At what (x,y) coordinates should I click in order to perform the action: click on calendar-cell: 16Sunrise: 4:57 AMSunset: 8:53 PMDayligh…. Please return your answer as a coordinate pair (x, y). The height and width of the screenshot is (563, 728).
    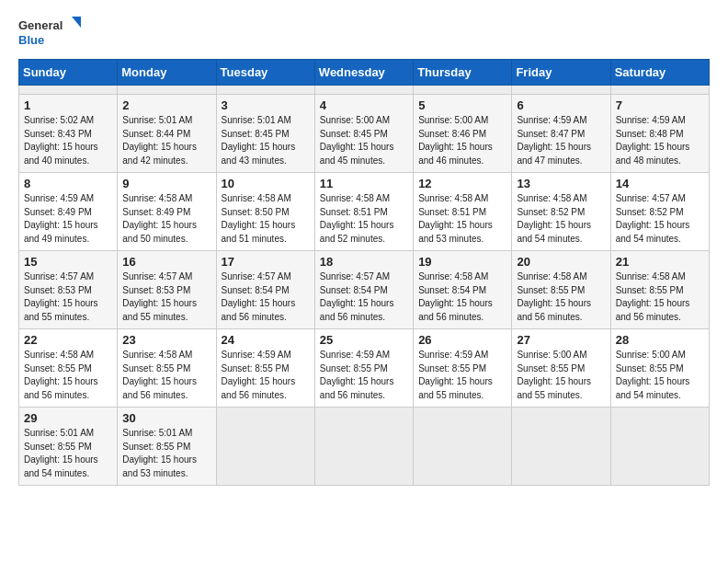
    Looking at the image, I should click on (167, 291).